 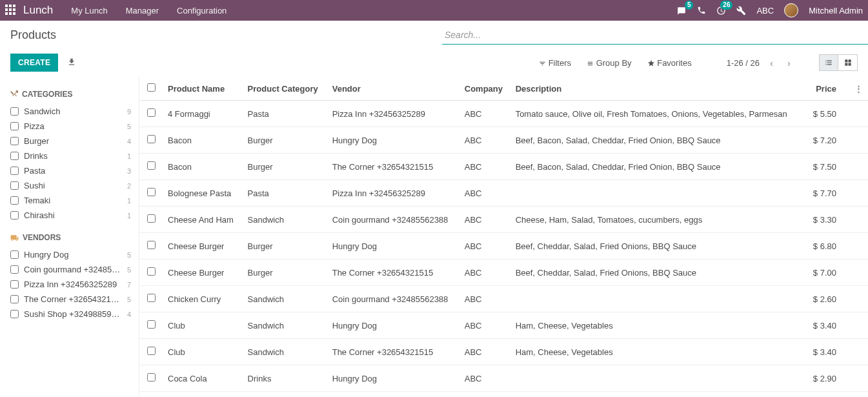 What do you see at coordinates (71, 300) in the screenshot?
I see `sidebar-item-vendor: The Corner +326543215...5` at bounding box center [71, 300].